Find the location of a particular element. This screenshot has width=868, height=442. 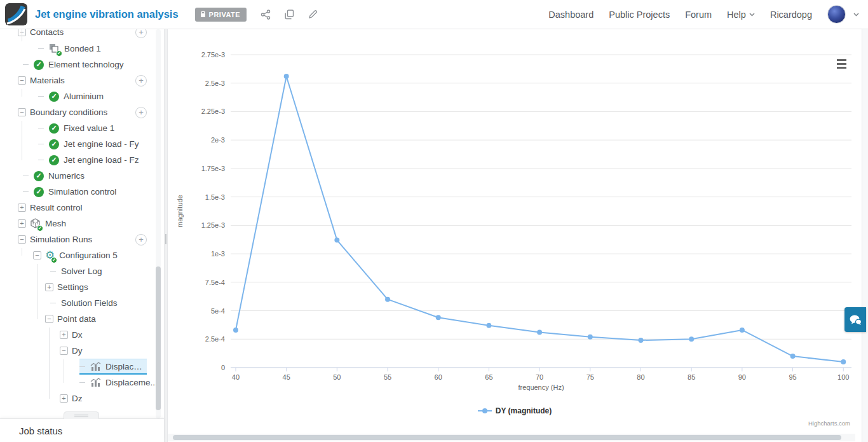

y-axis-title: magnitude is located at coordinates (180, 211).